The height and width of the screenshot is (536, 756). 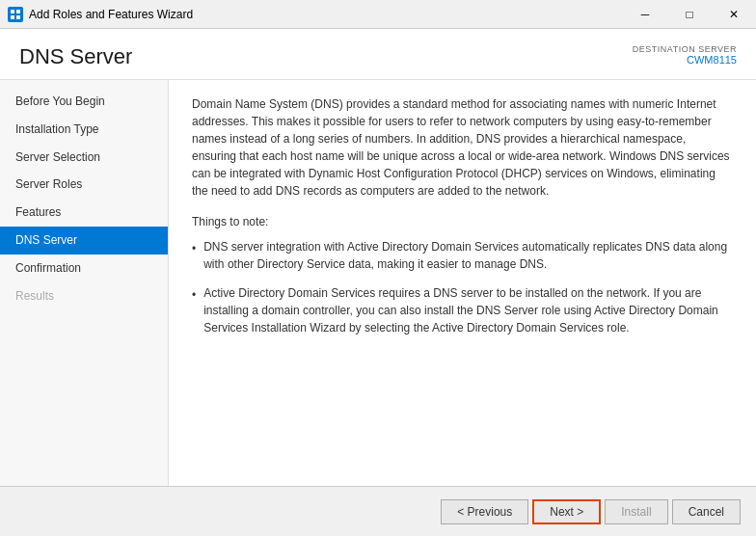 I want to click on install-button: Install, so click(x=636, y=512).